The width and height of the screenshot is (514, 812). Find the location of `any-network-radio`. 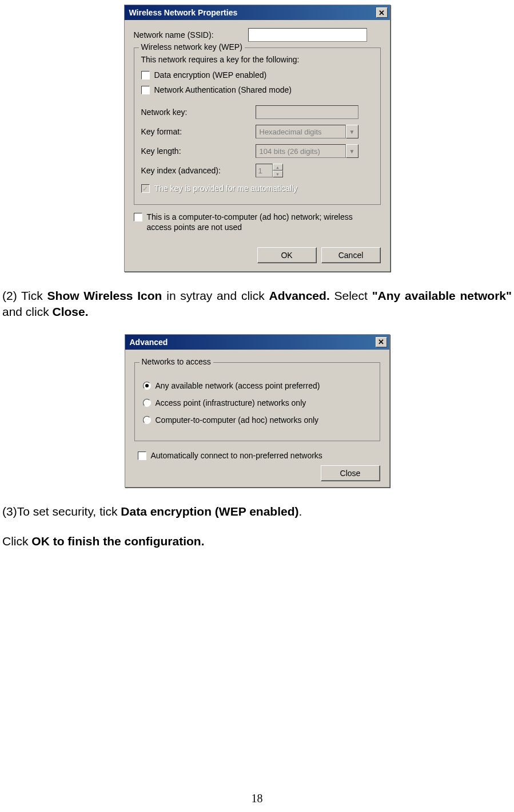

any-network-radio is located at coordinates (147, 386).